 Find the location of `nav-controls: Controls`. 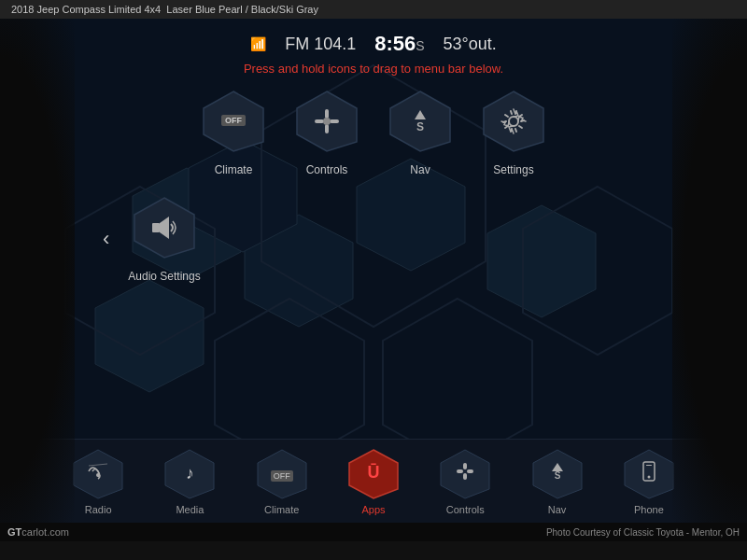

nav-controls: Controls is located at coordinates (465, 482).